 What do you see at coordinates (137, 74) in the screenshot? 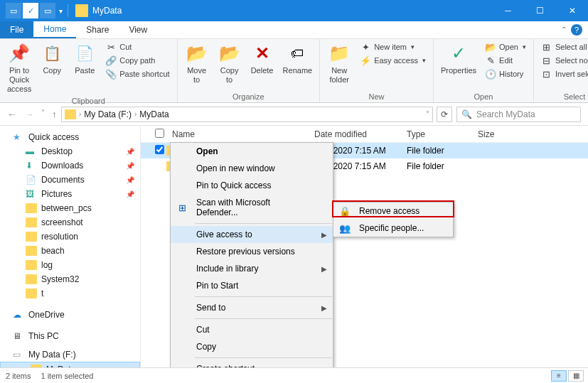
I see `paste-shortcut-button: 📎Paste shortcut` at bounding box center [137, 74].